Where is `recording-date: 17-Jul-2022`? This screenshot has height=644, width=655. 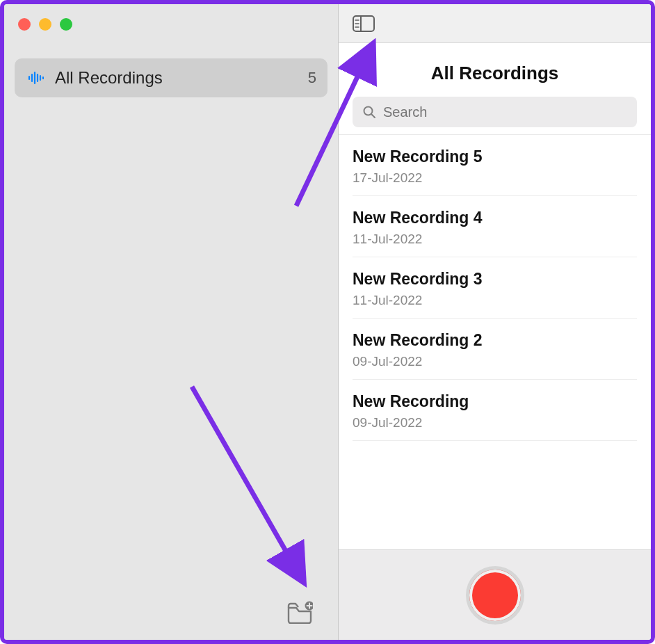 recording-date: 17-Jul-2022 is located at coordinates (495, 178).